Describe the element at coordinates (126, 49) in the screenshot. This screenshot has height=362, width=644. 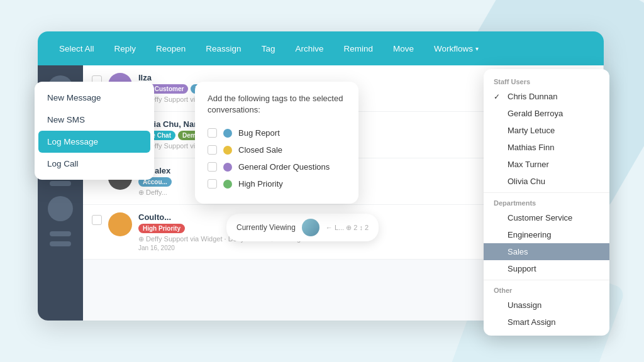
I see `toolbar-reply-button: Reply` at that location.